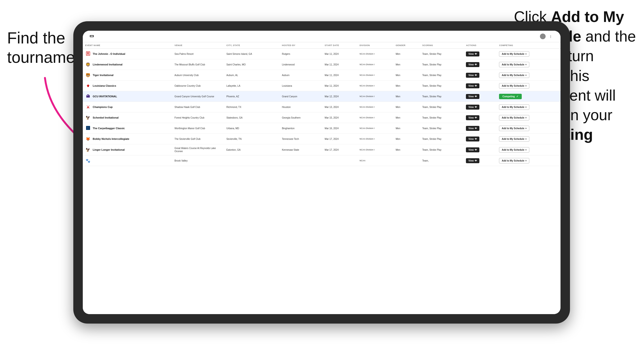  I want to click on td-event-name: 🦅 Linger Longer Invitational, so click(128, 150).